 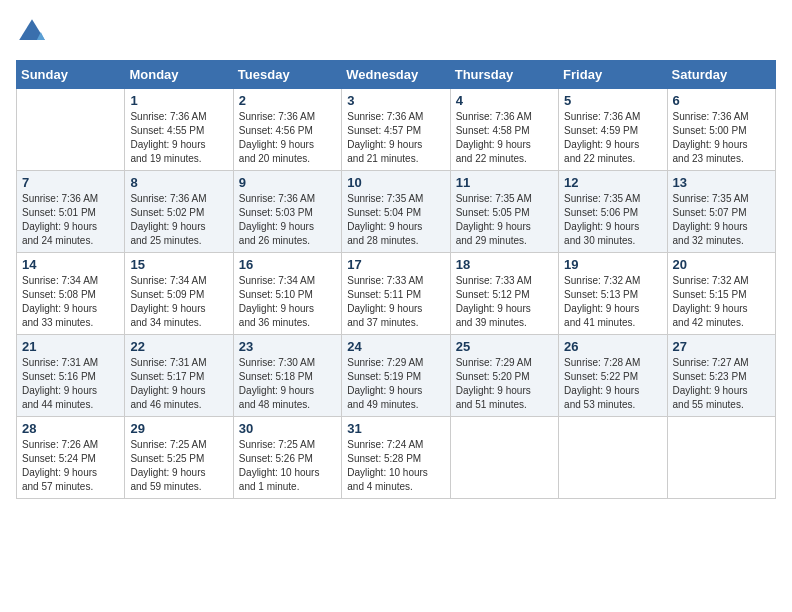 I want to click on day-info: Sunrise: 7:36 AM Sunset: 5:01 PM Dayligh…, so click(x=70, y=220).